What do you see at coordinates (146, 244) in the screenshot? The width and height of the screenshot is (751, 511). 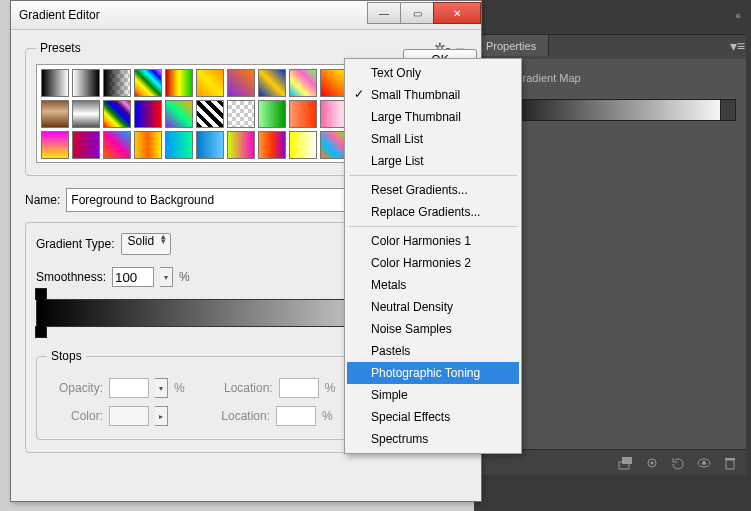 I see `gradient-type-select: Solid` at bounding box center [146, 244].